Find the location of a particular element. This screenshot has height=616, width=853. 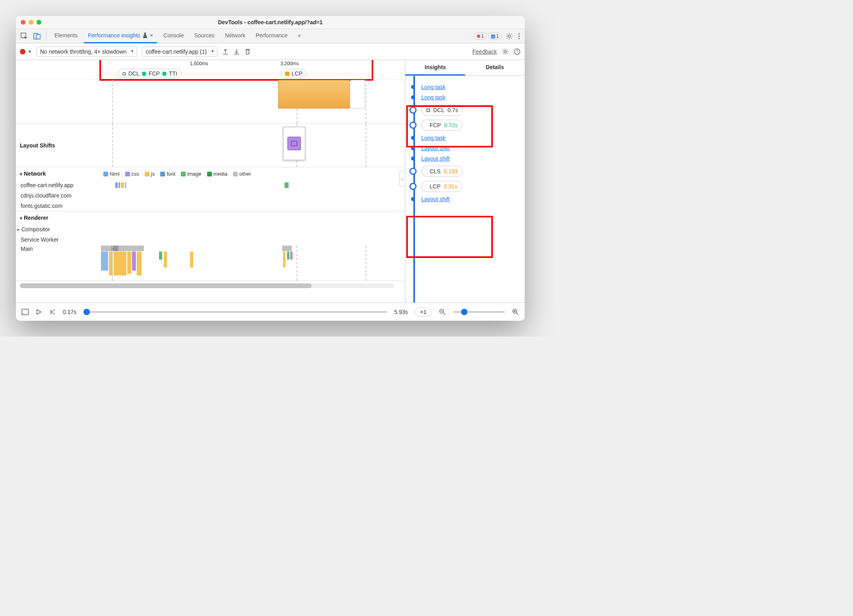

pane-resize-handle: › is located at coordinates (402, 179).